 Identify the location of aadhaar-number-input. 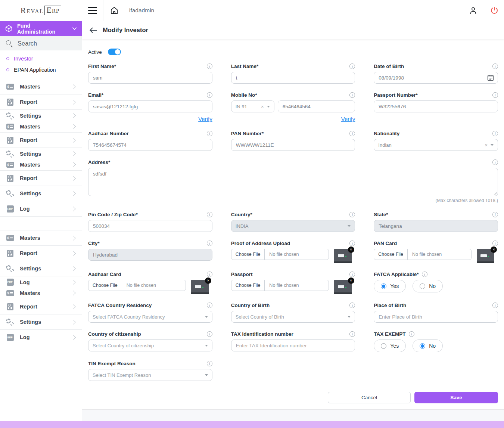
(150, 145).